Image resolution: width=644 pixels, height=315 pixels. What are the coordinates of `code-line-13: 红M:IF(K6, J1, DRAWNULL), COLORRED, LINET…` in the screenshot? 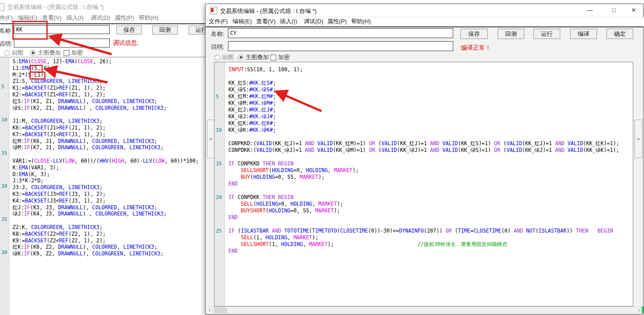 It's located at (109, 142).